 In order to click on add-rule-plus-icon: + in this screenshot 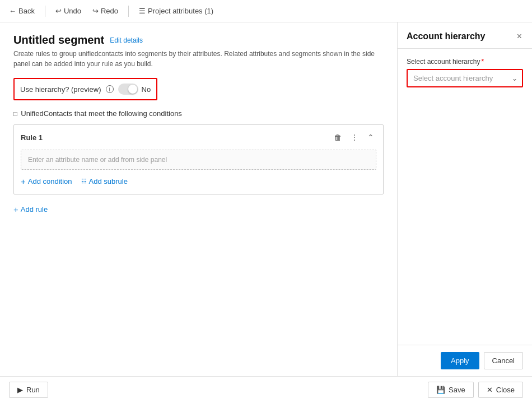, I will do `click(16, 210)`.